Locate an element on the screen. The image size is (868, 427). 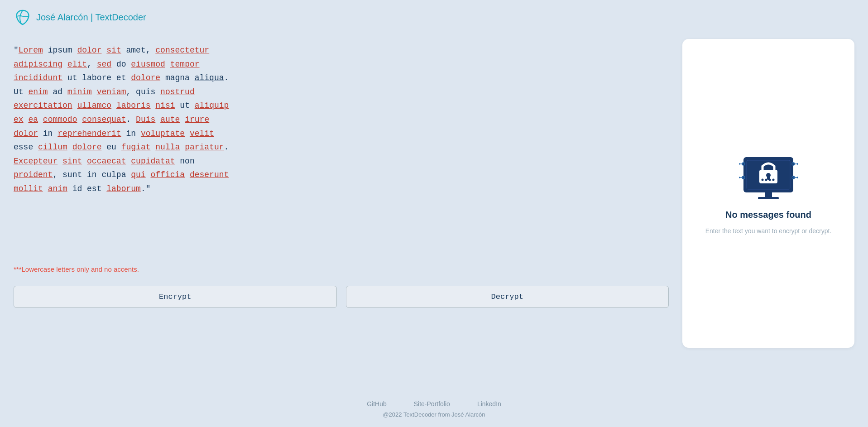
word-incididunt: incididunt is located at coordinates (38, 78).